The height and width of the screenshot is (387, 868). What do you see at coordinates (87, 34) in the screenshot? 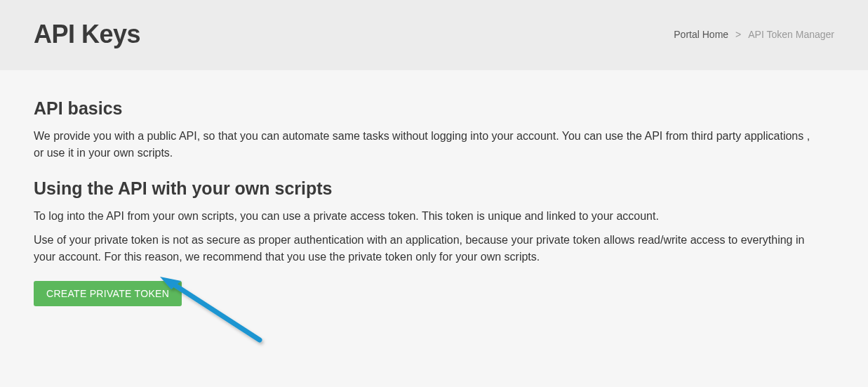
I see `page-title: API Keys` at bounding box center [87, 34].